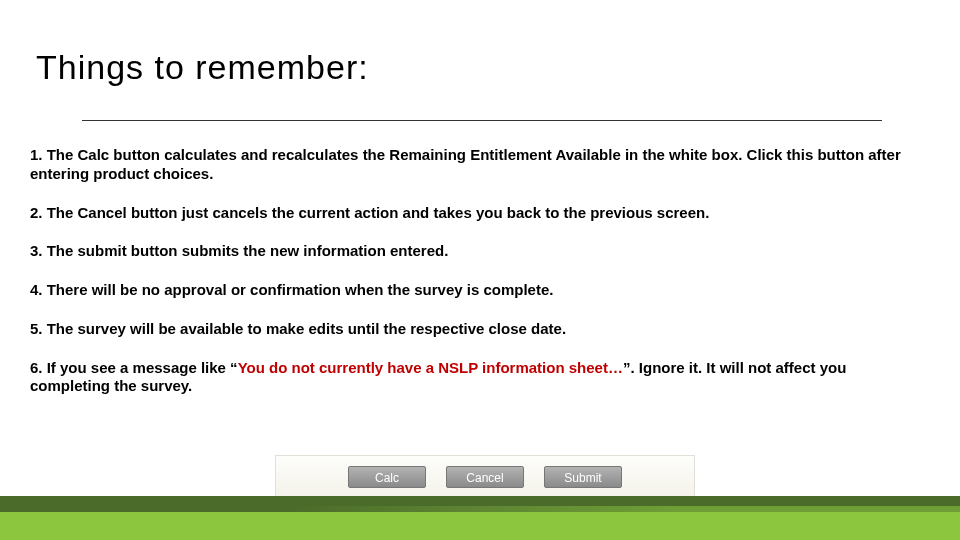  Describe the element at coordinates (38, 250) in the screenshot. I see `item-prefix: 3.` at that location.